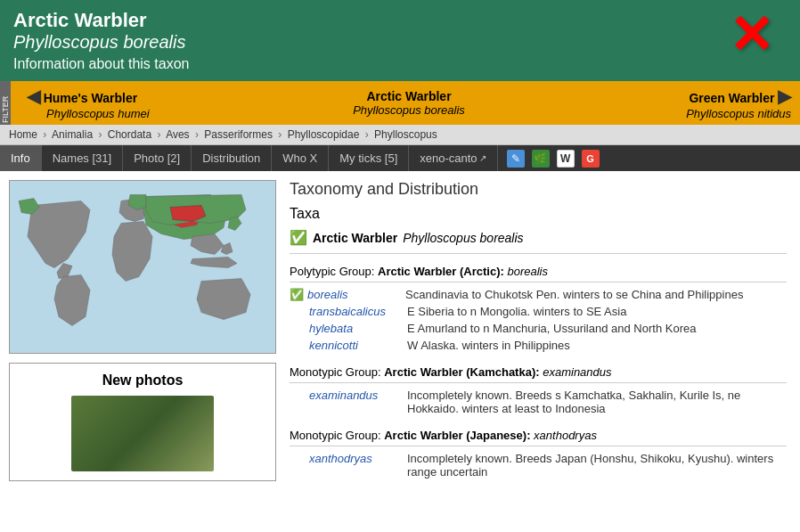 This screenshot has width=800, height=532. Describe the element at coordinates (358, 312) in the screenshot. I see `taxon-link-transbaicalicus: transbaicalicus` at that location.